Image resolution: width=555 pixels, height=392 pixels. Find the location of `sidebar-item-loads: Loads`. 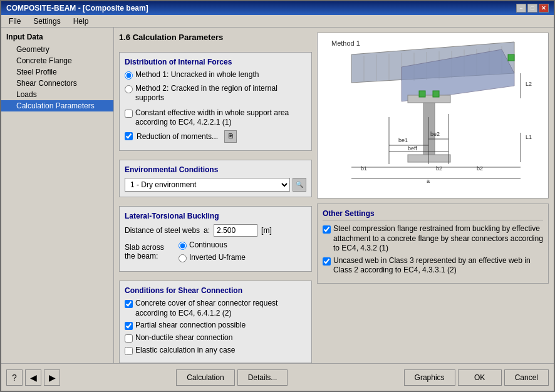

sidebar-item-loads: Loads is located at coordinates (58, 95).